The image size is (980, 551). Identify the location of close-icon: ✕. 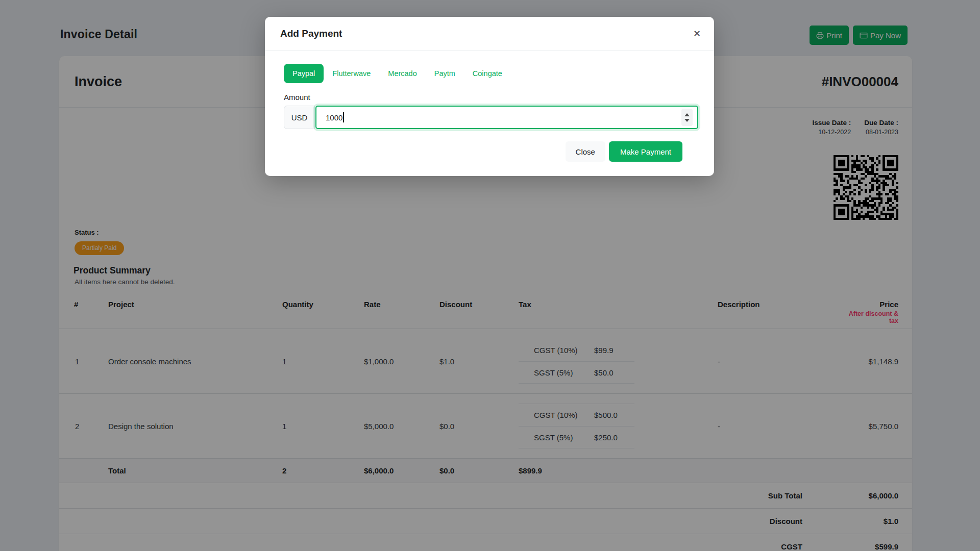
(697, 34).